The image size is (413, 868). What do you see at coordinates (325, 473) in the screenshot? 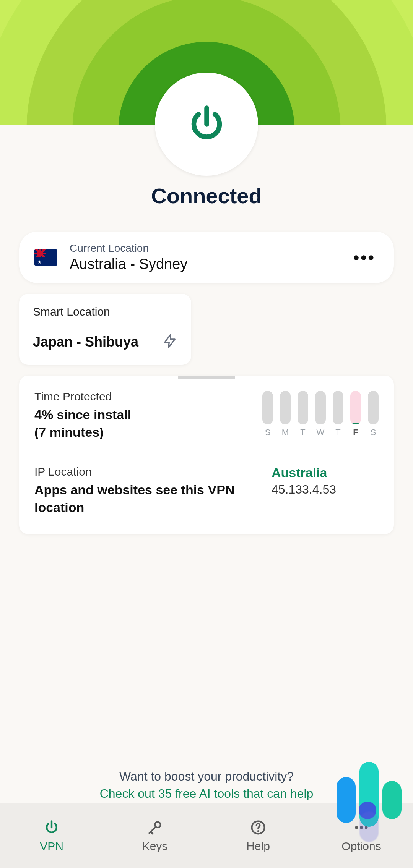
I see `ip-country: Australia` at bounding box center [325, 473].